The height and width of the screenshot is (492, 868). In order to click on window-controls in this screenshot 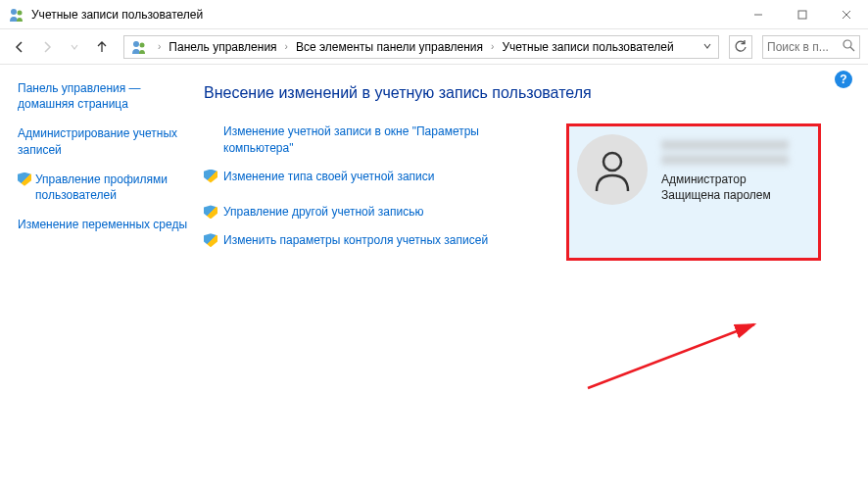, I will do `click(801, 14)`.